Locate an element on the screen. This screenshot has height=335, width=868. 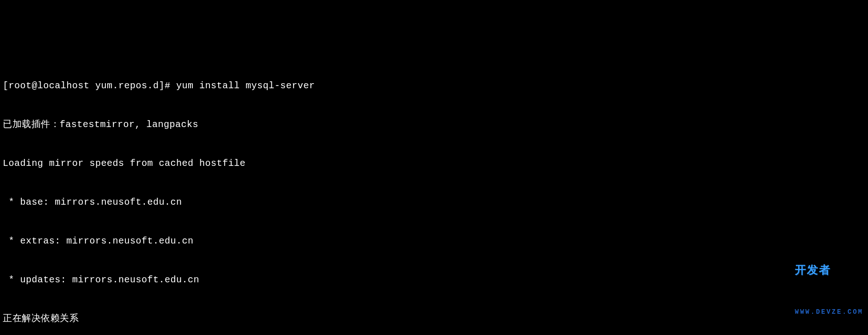
terminal-line: 已加载插件：fastestmirror, langpacks is located at coordinates (434, 125).